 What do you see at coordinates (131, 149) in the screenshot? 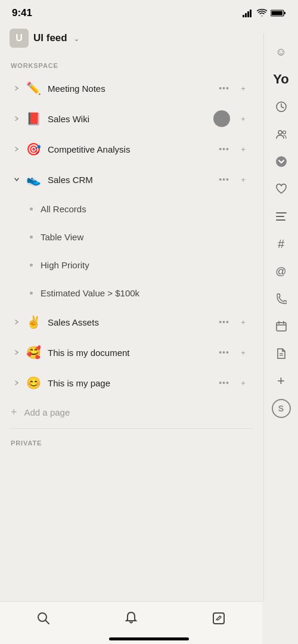
I see `sidebar-item-competitive-analysis: 🎯 Competitive Analysis ••• +` at bounding box center [131, 149].